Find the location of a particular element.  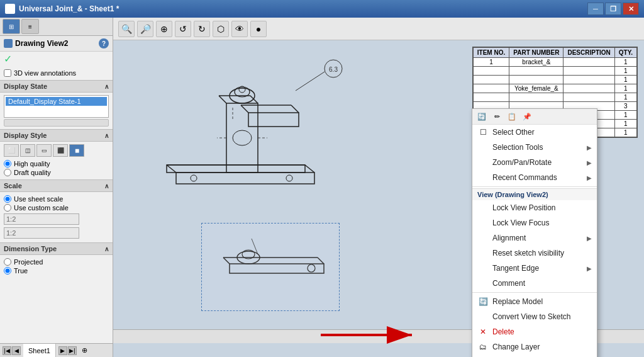

menu-item-selection-tools: Selection Tools ▶ is located at coordinates (535, 147).